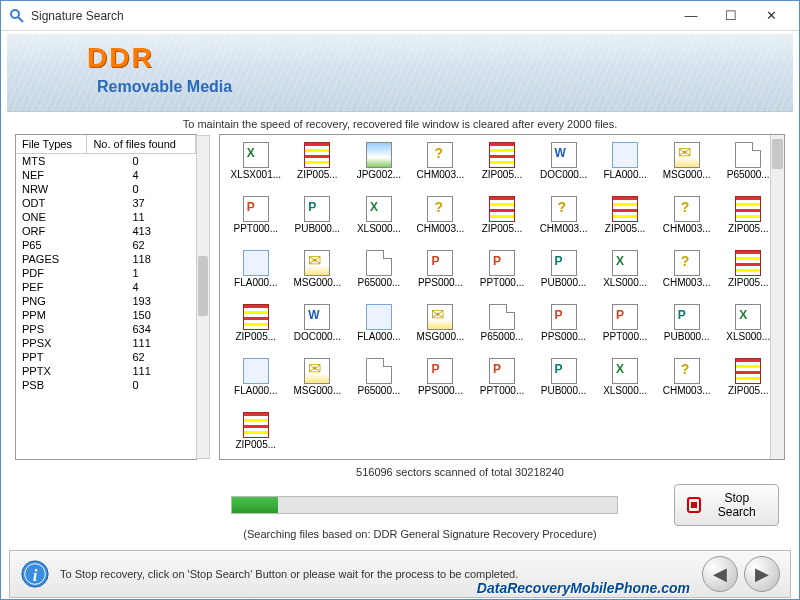 This screenshot has width=800, height=600. What do you see at coordinates (256, 165) in the screenshot?
I see `file-item: XLSX001...` at bounding box center [256, 165].